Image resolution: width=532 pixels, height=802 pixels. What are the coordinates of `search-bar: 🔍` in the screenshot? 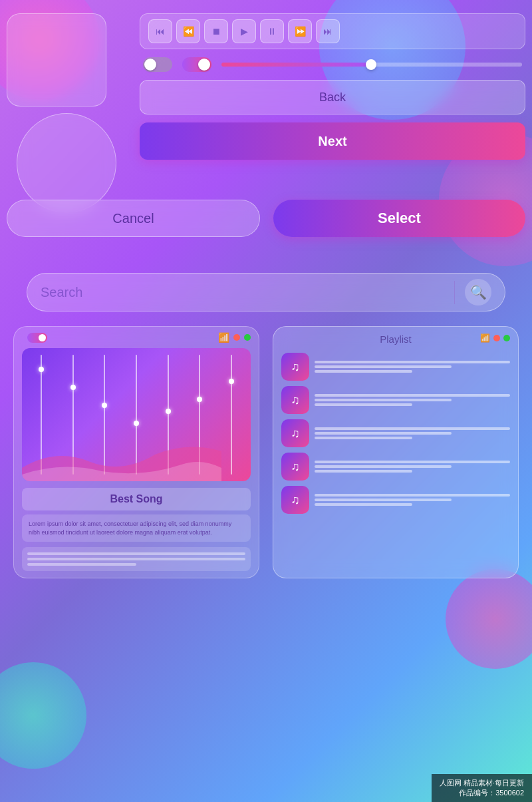 It's located at (266, 292).